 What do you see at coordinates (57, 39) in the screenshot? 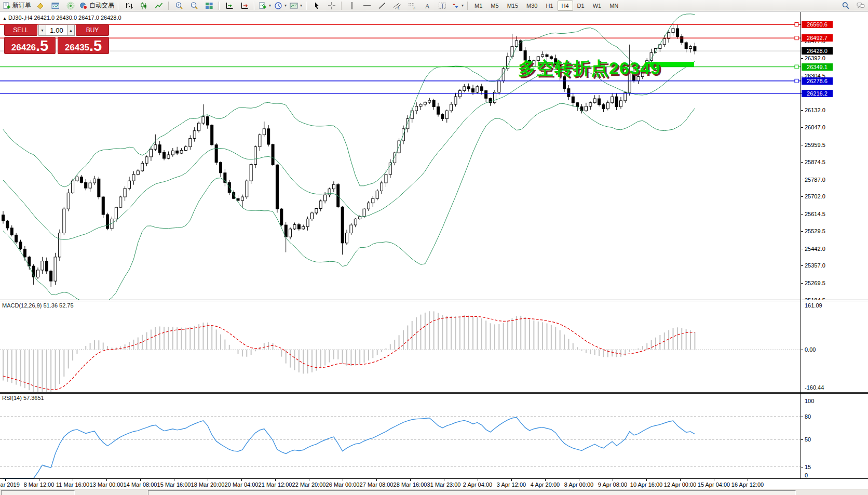
I see `one-click-trading-panel: SELL ▼ 1.00 ▲ BUY 26426.5 26435.5` at bounding box center [57, 39].